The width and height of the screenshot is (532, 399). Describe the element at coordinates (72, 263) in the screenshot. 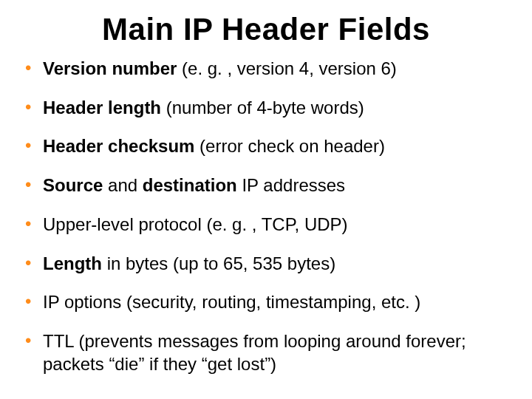

I see `emphasis: Length` at that location.